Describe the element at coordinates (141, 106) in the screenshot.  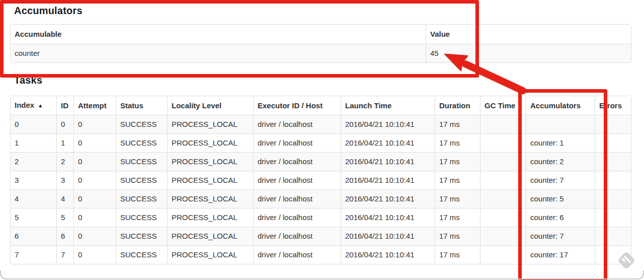
I see `col-header-status: Status` at that location.